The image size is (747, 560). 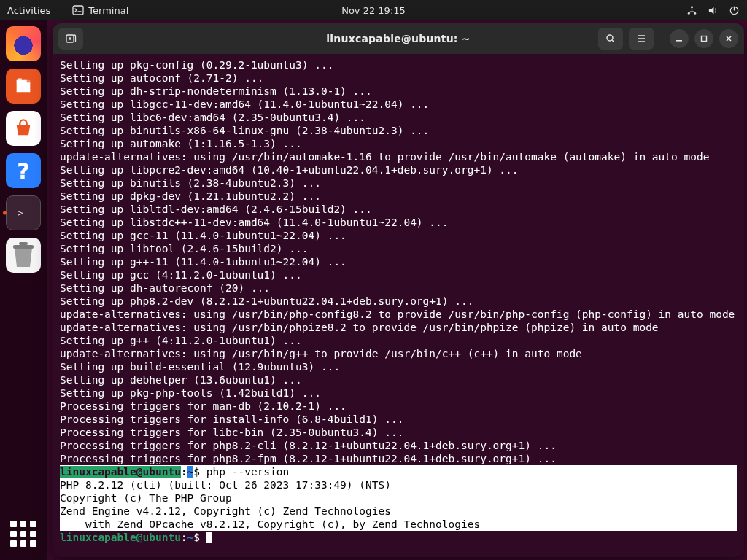 I want to click on firefox-icon, so click(x=23, y=44).